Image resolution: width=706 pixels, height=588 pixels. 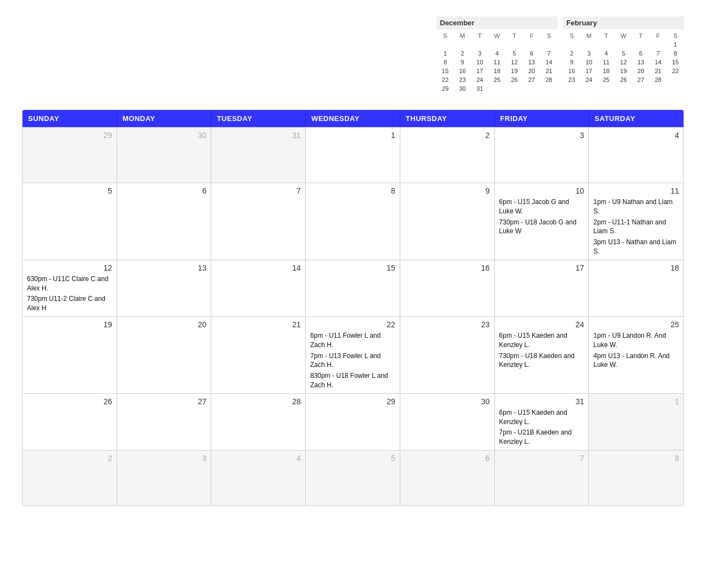 What do you see at coordinates (542, 478) in the screenshot?
I see `calendar-cell: 7` at bounding box center [542, 478].